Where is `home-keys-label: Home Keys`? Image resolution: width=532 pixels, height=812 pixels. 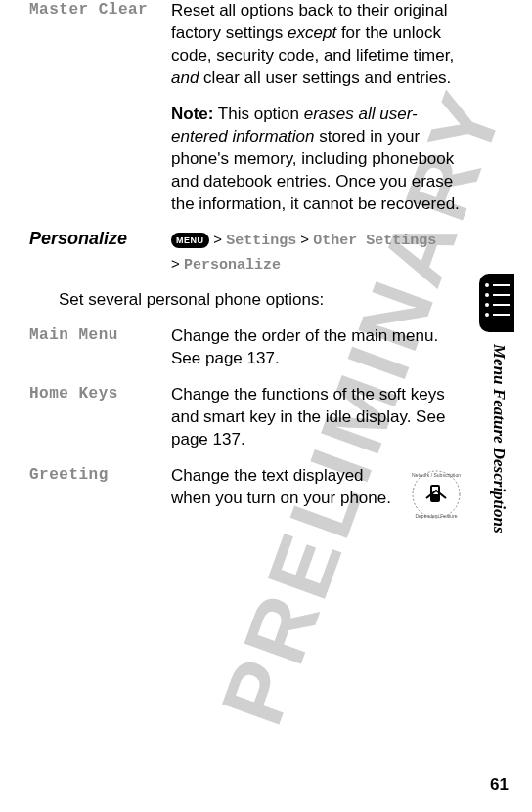
home-keys-label: Home Keys is located at coordinates (74, 394).